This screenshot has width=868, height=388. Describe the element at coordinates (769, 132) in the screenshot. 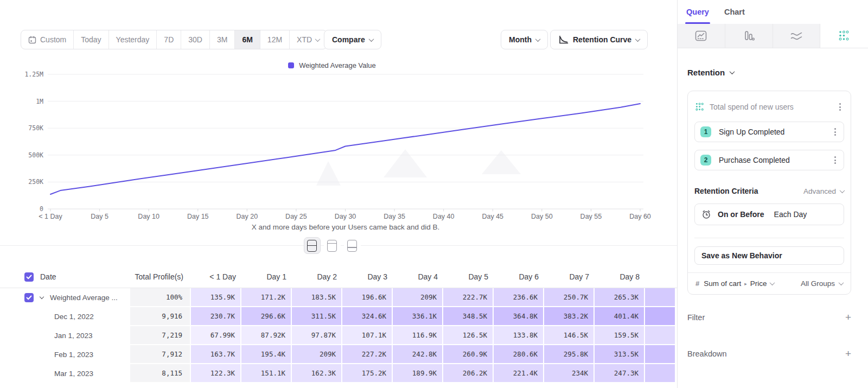

I see `behavior-step-1: 1Sign Up Completed` at that location.